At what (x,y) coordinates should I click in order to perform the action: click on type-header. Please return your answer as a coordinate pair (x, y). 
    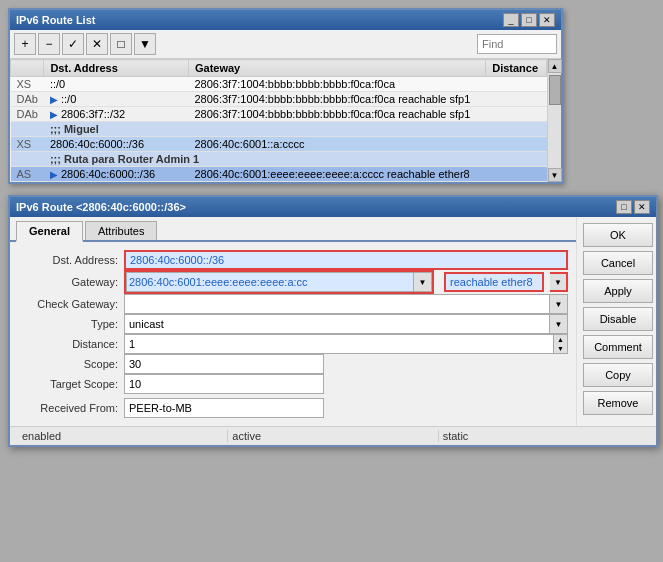
    Looking at the image, I should click on (28, 68).